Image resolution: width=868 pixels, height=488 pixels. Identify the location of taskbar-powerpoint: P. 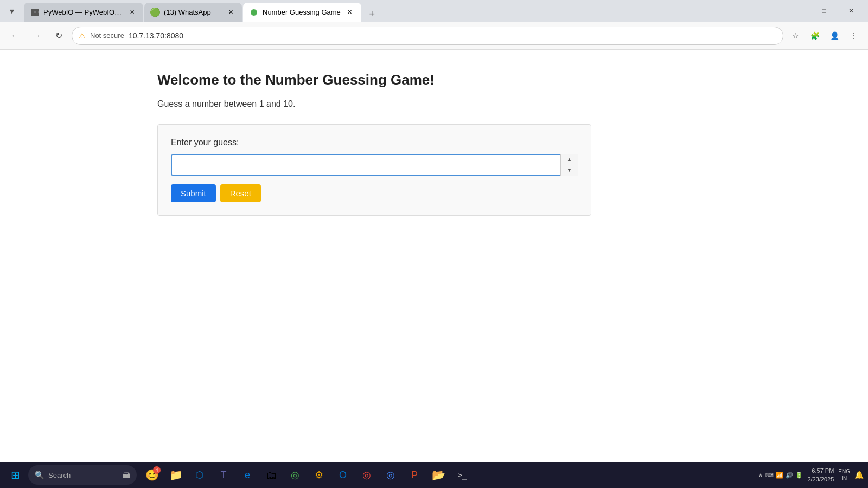
(414, 475).